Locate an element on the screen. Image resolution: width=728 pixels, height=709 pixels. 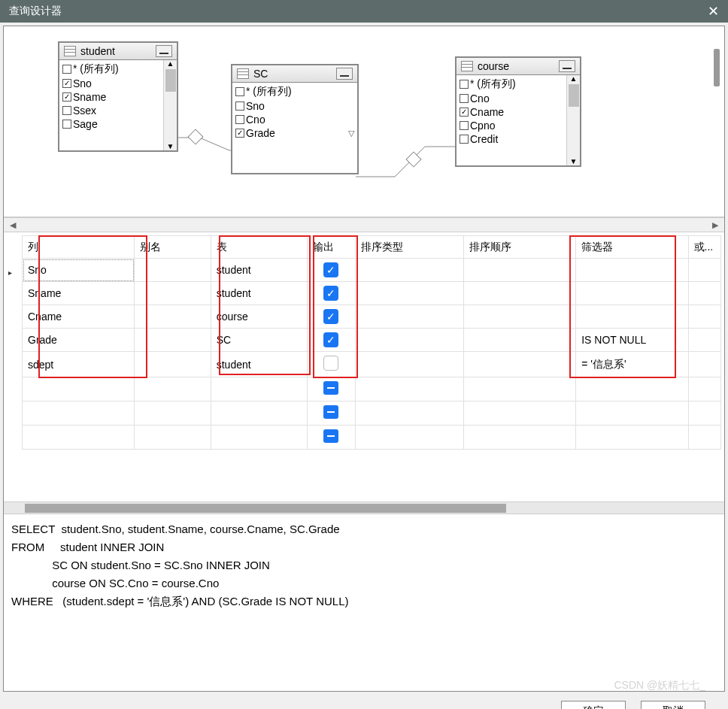
table-cols-sc: * (所有列)SnoCnoGrade▽ is located at coordinates (295, 128).